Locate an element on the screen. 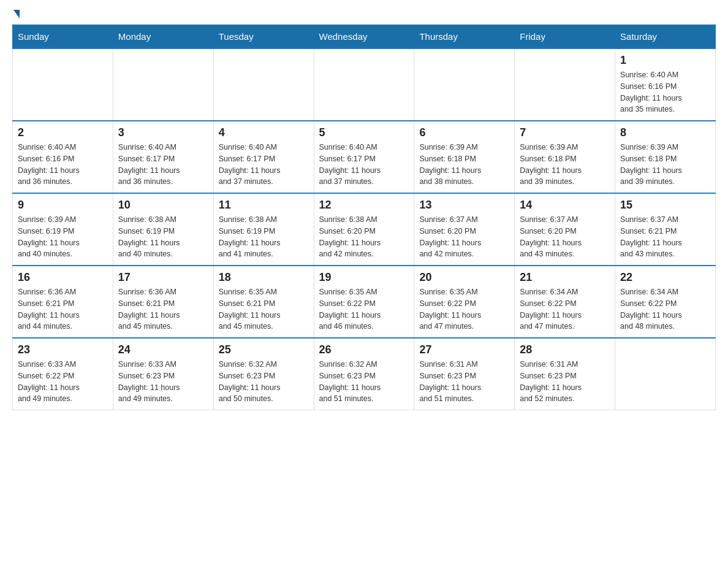  day-of-week-header: Tuesday is located at coordinates (264, 37).